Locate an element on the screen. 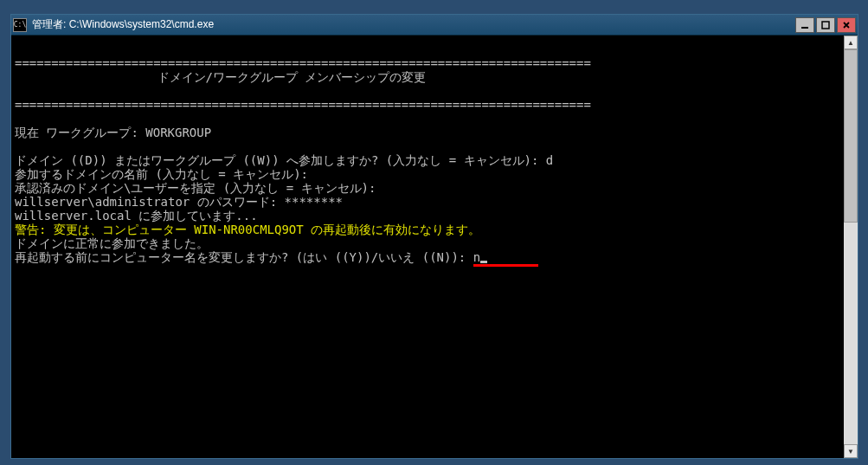 Image resolution: width=868 pixels, height=465 pixels. rename-prompt-line: 再起動する前にコンピューター名を変更しますか? (はい ((Y))/いいえ ((… is located at coordinates (277, 257).